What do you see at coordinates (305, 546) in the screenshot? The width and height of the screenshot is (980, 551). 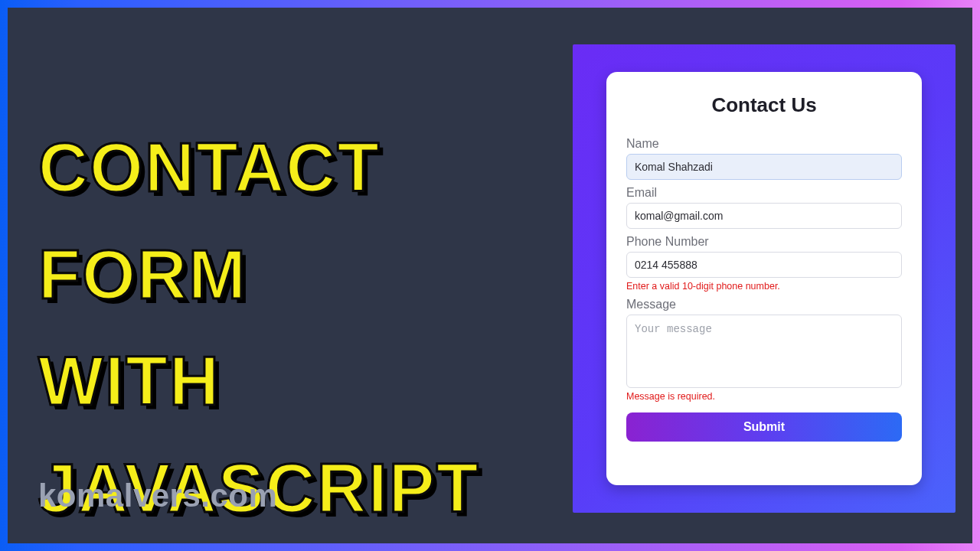 I see `headline-line-3: VALIDATION` at bounding box center [305, 546].